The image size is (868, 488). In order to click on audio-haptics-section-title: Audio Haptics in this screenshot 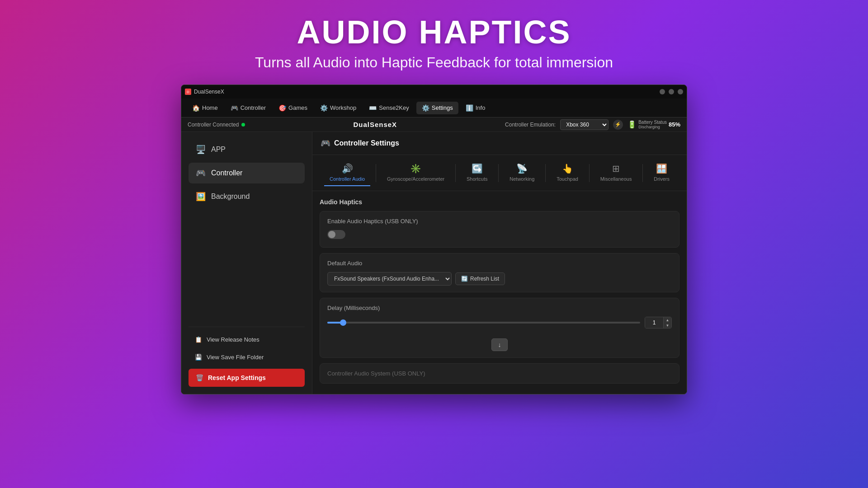, I will do `click(500, 202)`.